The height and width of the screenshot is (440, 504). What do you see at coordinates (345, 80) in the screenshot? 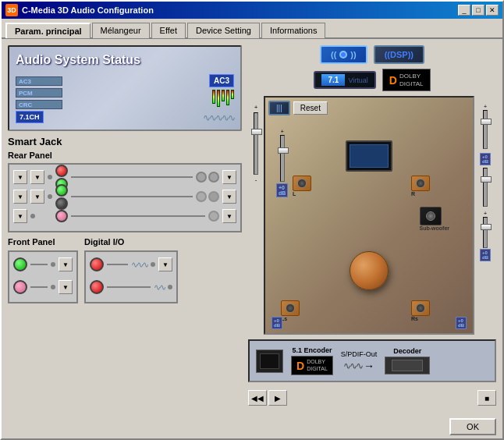
I see `virtual-button: 7.1 Virtual` at bounding box center [345, 80].